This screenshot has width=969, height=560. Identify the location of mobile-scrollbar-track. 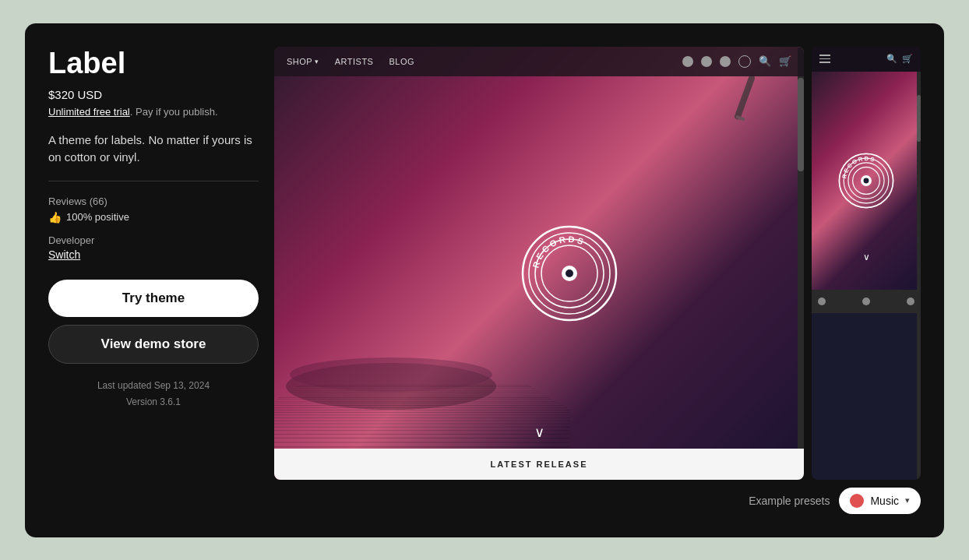
(919, 276).